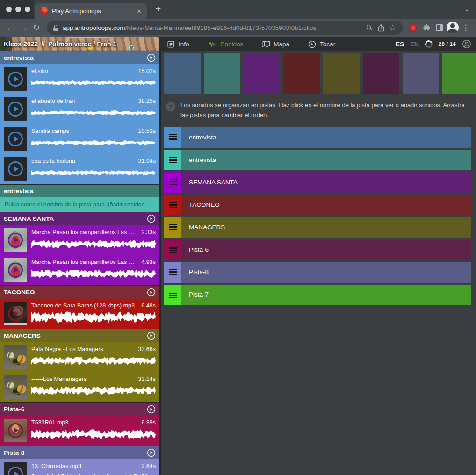 Image resolution: width=476 pixels, height=475 pixels. I want to click on bookmark-star-icon: ☆, so click(393, 28).